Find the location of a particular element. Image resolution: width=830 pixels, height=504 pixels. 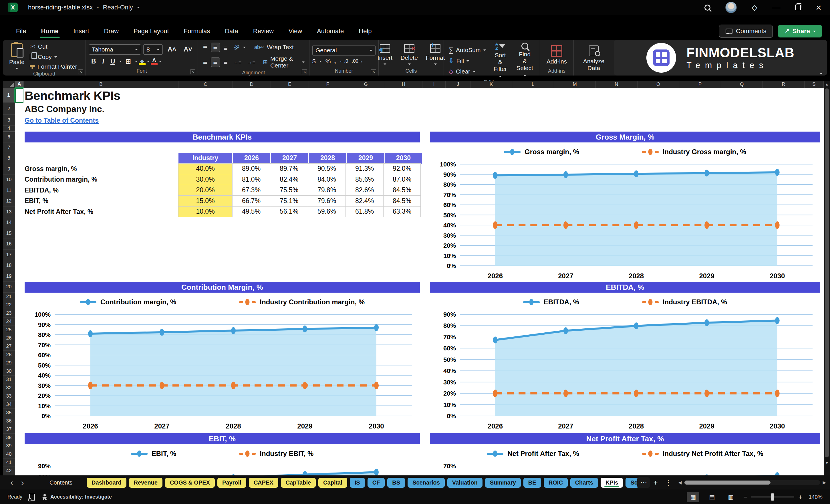

menu-tab-review: Review is located at coordinates (263, 31).